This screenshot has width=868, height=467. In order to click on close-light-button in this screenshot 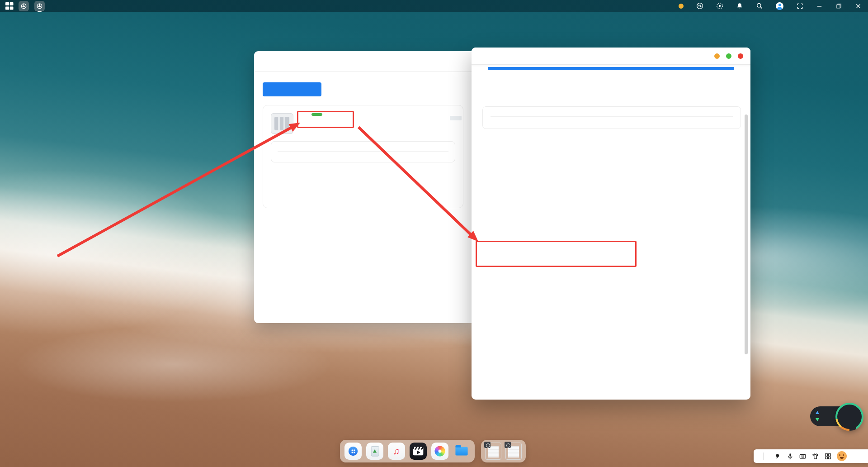, I will do `click(741, 56)`.